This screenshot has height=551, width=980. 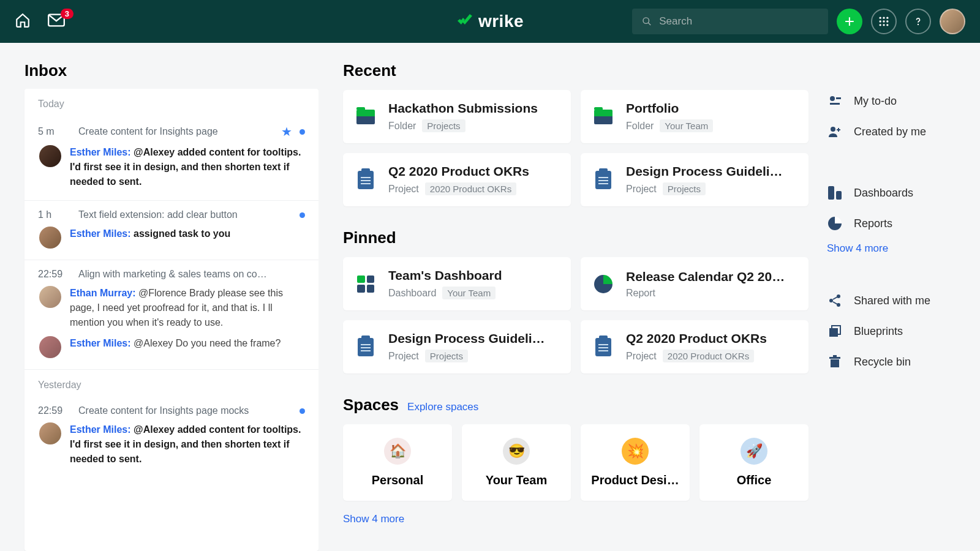 I want to click on nav-item-recycle: Recycle bin, so click(x=897, y=362).